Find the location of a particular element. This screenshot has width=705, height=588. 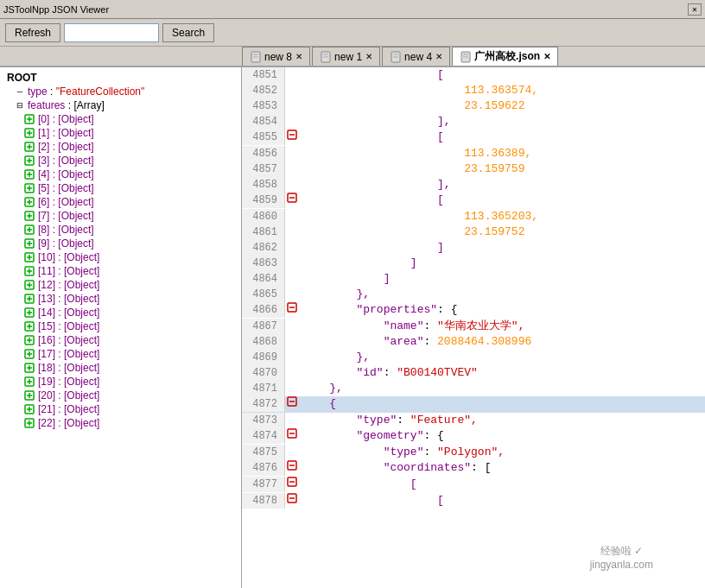

line-number: 4870 is located at coordinates (264, 373).